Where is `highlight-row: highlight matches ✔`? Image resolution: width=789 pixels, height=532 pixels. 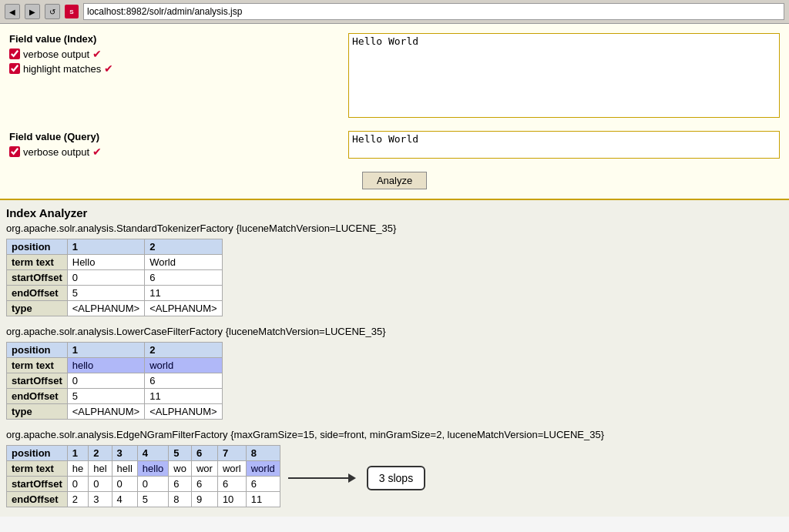
highlight-row: highlight matches ✔ is located at coordinates (176, 69).